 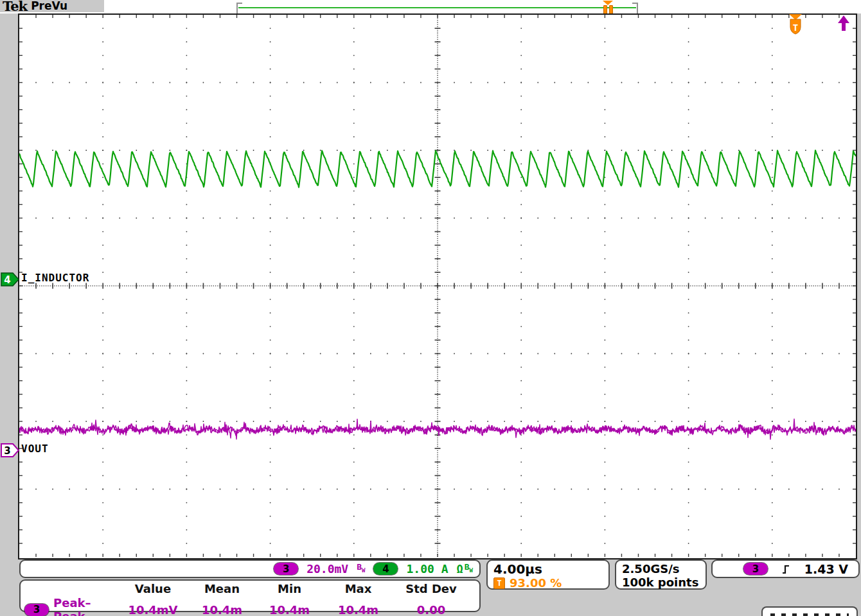 I want to click on ch4-ohm-coupling-icon: Ω, so click(x=460, y=569).